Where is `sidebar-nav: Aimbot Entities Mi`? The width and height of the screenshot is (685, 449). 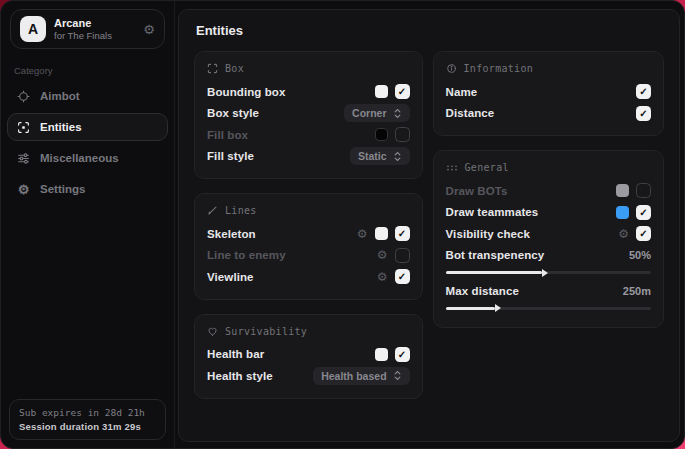 sidebar-nav: Aimbot Entities Mi is located at coordinates (88, 142).